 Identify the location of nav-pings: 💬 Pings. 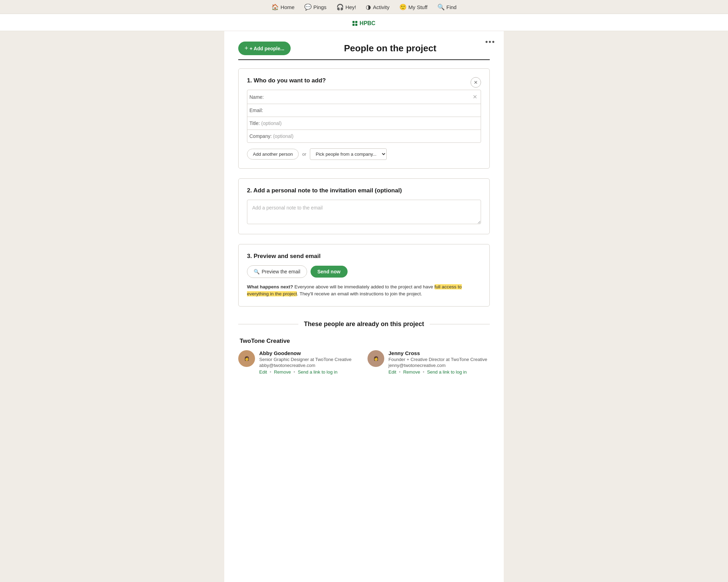
(315, 7).